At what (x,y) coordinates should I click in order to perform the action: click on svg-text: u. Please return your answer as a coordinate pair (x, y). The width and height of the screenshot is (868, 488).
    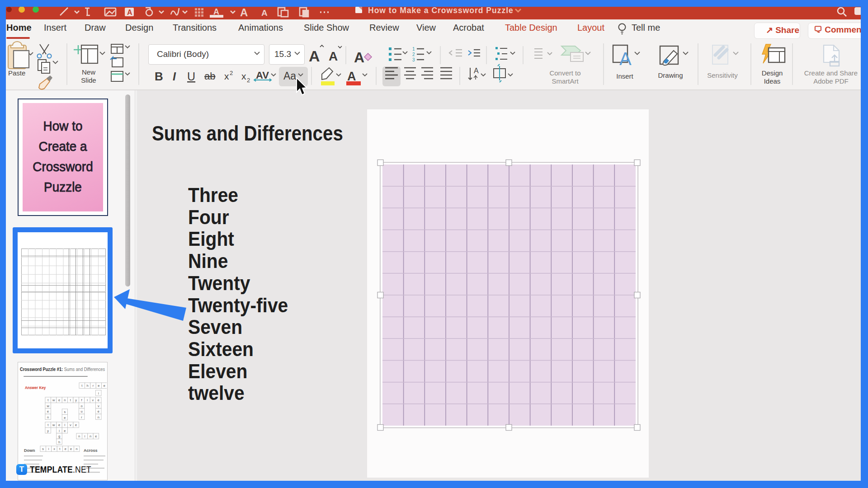
    Looking at the image, I should click on (82, 411).